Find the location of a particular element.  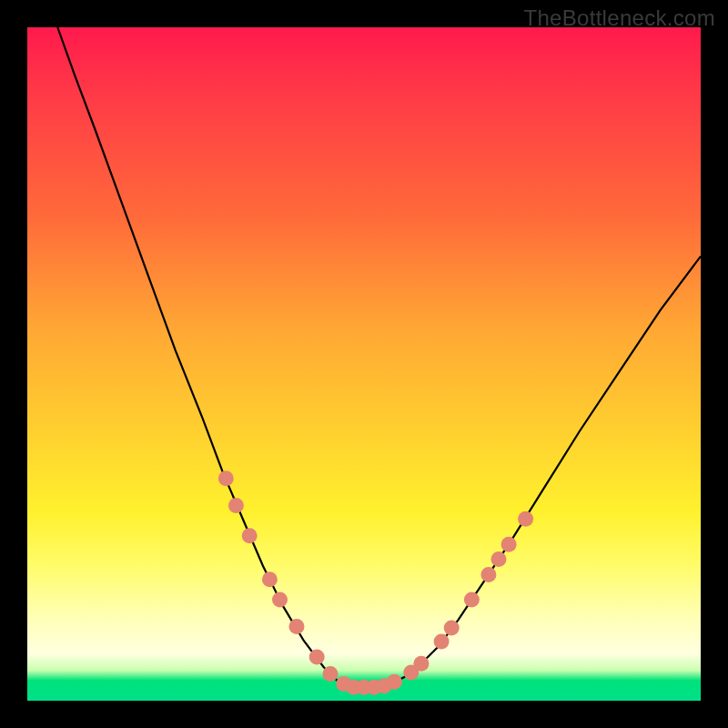

data-dots is located at coordinates (376, 582).